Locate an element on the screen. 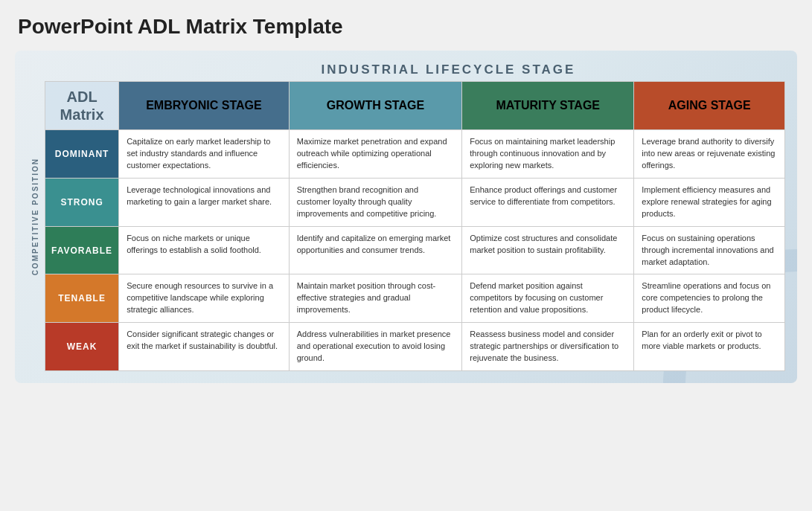 The width and height of the screenshot is (812, 511). row-header-favorable: FAVORABLE is located at coordinates (82, 250).